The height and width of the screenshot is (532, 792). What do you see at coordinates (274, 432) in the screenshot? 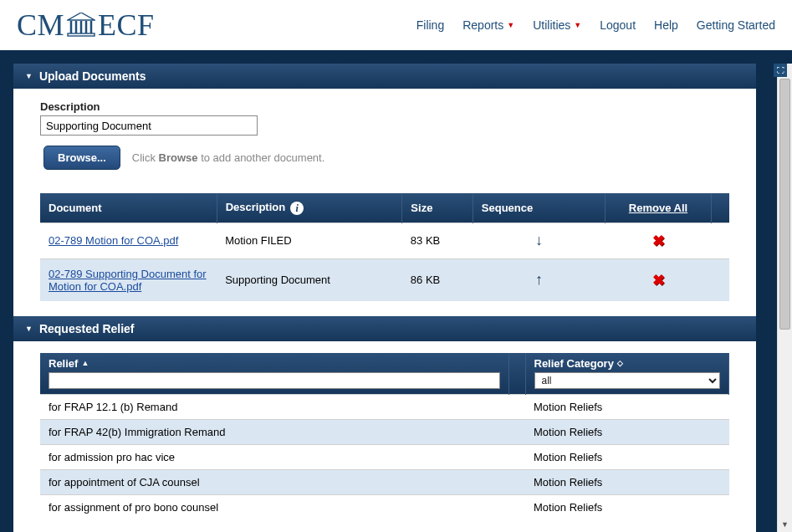
I see `relief-name: for FRAP 42(b) Immigration Remand` at bounding box center [274, 432].